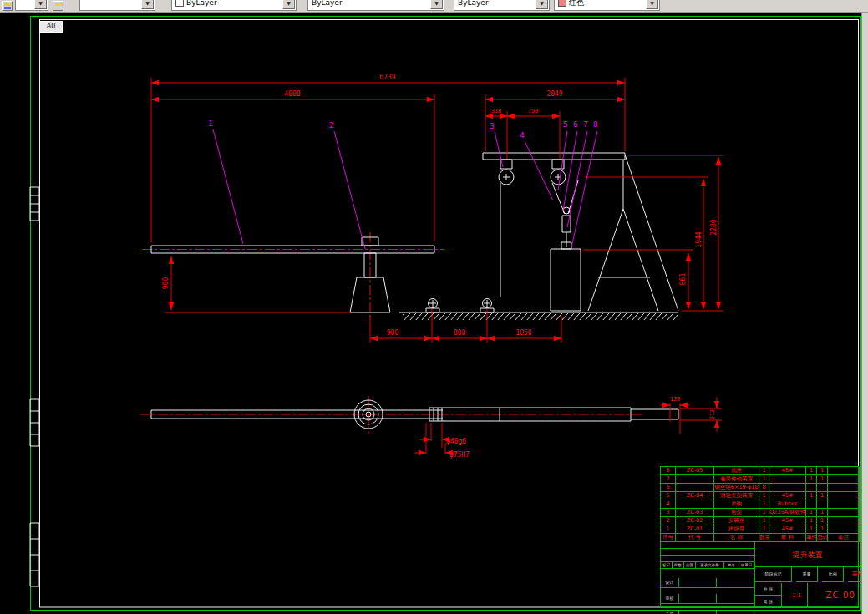 The image size is (868, 614). Describe the element at coordinates (668, 505) in the screenshot. I see `parts-cell-seq: 4` at that location.